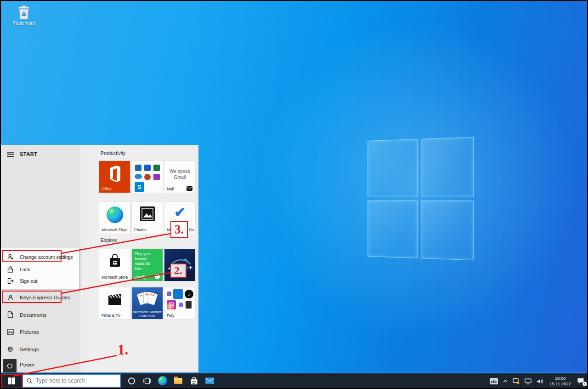 The width and height of the screenshot is (588, 389). What do you see at coordinates (10, 297) in the screenshot?
I see `user-icon` at bounding box center [10, 297].